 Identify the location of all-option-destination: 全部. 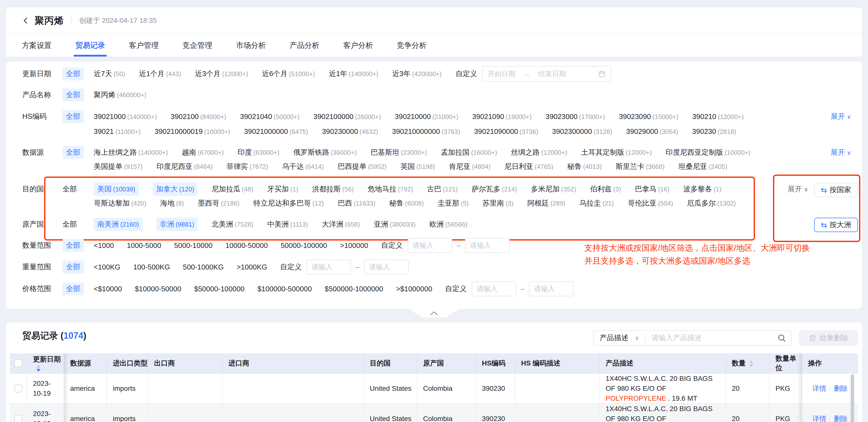
(69, 189).